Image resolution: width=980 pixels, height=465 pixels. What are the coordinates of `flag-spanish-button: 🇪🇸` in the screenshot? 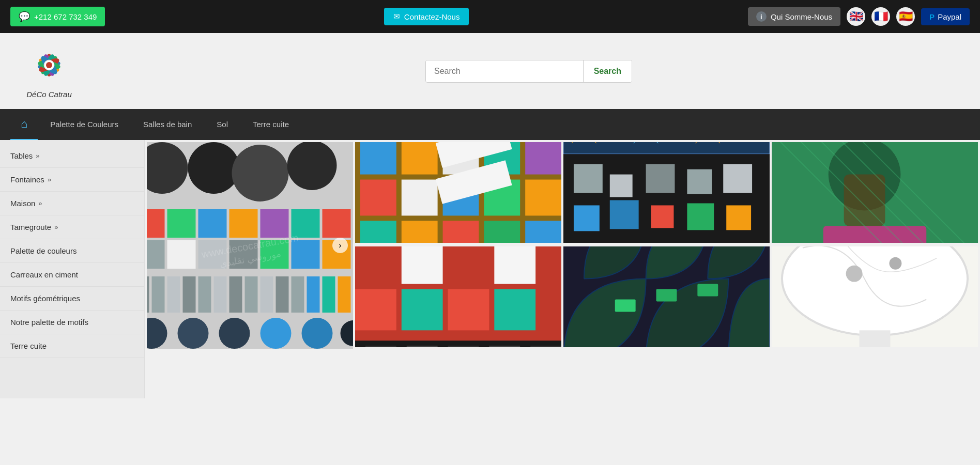 It's located at (906, 17).